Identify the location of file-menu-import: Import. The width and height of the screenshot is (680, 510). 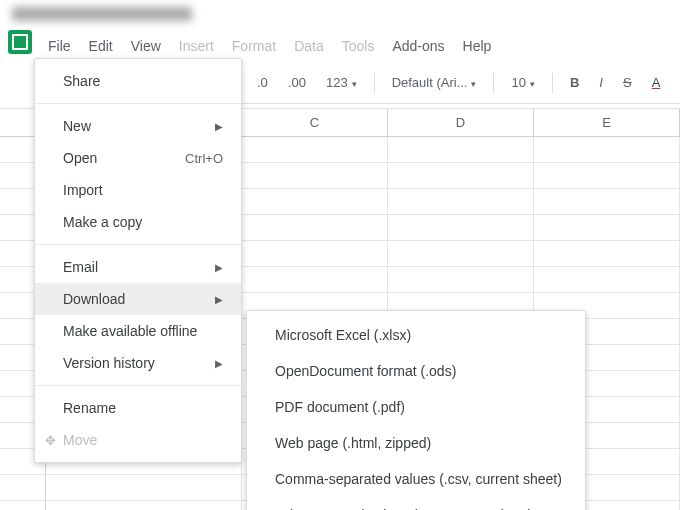
(138, 190).